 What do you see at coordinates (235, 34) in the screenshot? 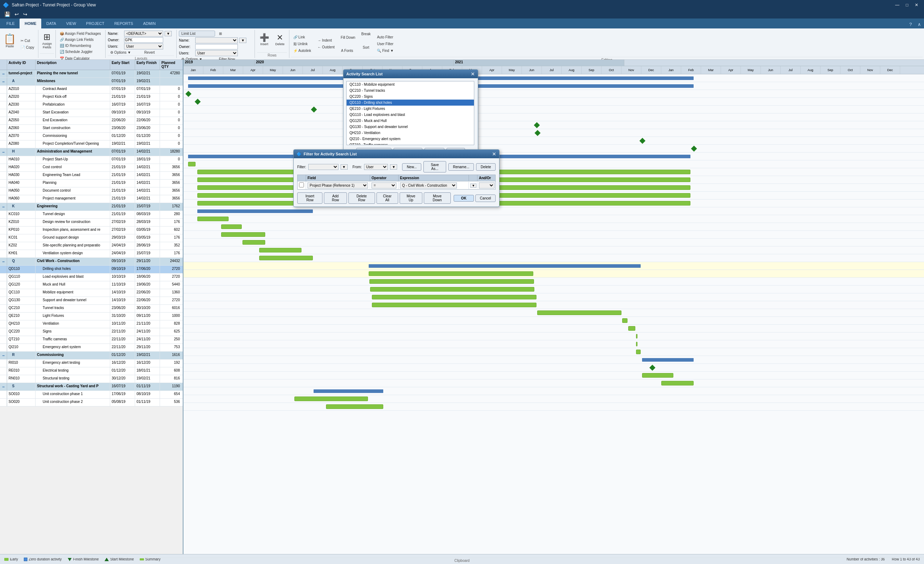
I see `filter-now-button: ⊞` at bounding box center [235, 34].